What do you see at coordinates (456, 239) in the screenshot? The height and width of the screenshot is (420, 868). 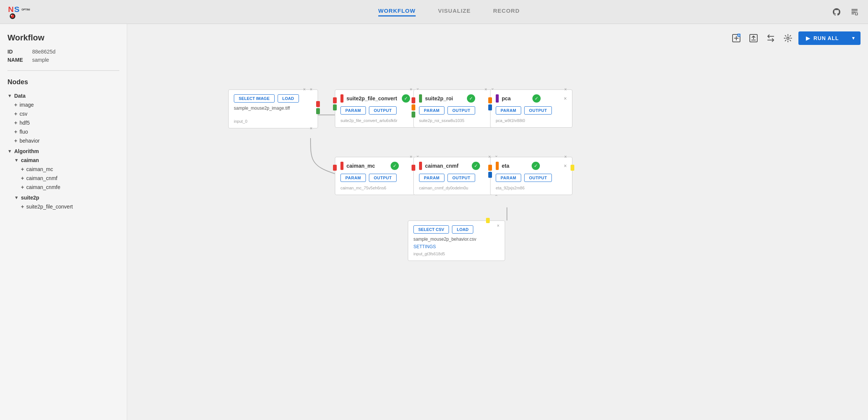 I see `node-filename: sample_mouse2p_behavior.csv` at bounding box center [456, 239].